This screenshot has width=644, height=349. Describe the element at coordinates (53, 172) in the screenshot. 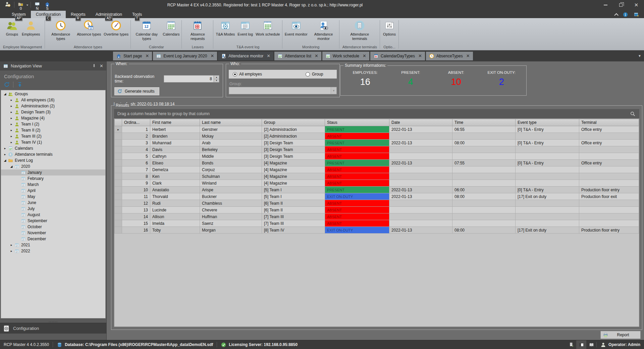

I see `tree-item-january: January` at that location.